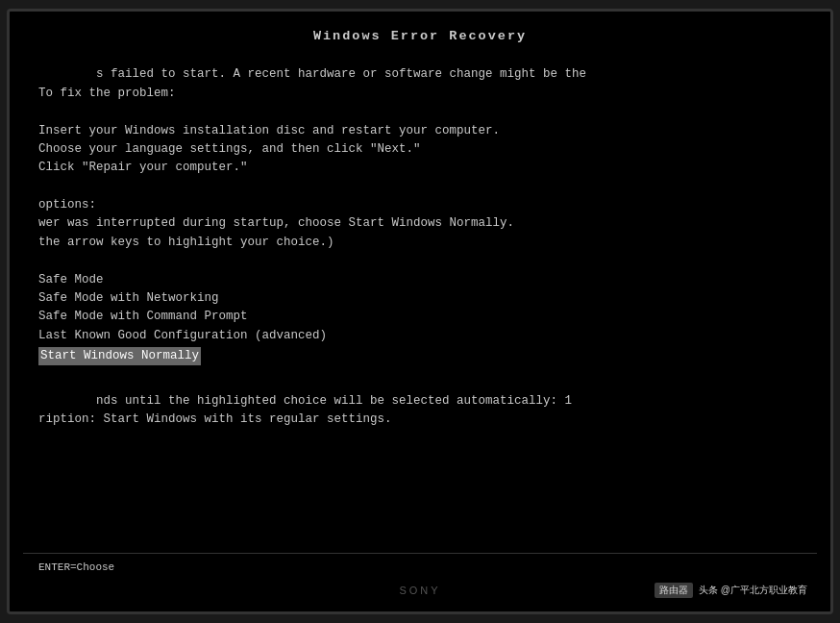 The height and width of the screenshot is (623, 840). What do you see at coordinates (674, 590) in the screenshot?
I see `router-watermark: 路由器` at bounding box center [674, 590].